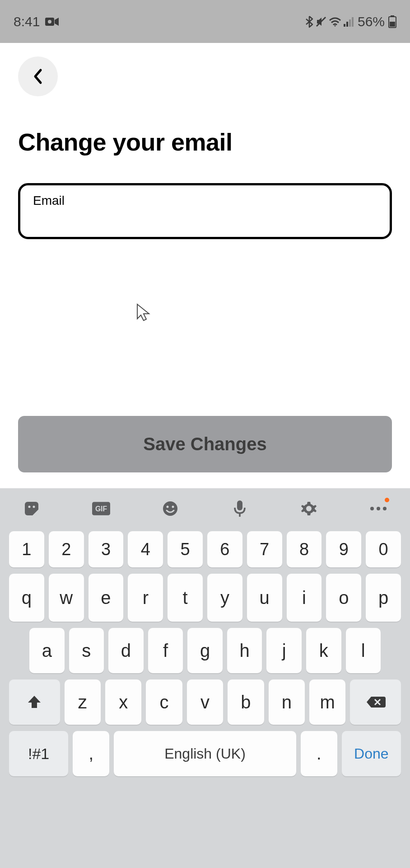 Image resolution: width=410 pixels, height=868 pixels. Describe the element at coordinates (205, 754) in the screenshot. I see `space-key: English (UK)` at that location.